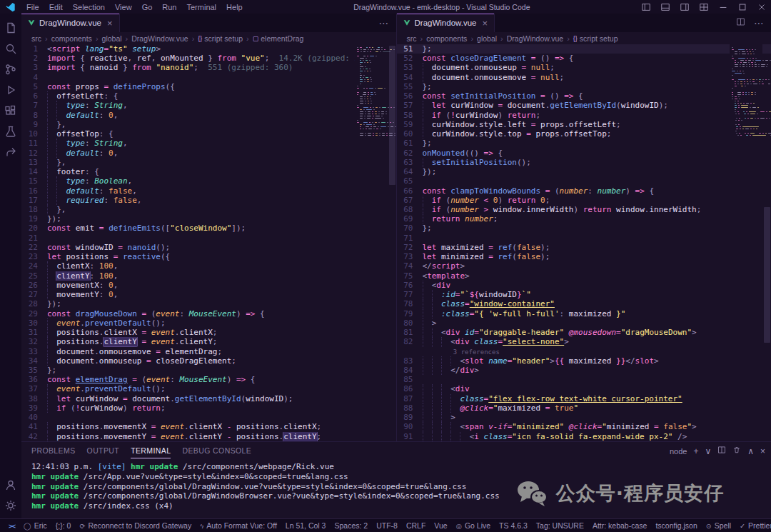  I want to click on cursor-position: Ln 51, Col 3, so click(306, 526).